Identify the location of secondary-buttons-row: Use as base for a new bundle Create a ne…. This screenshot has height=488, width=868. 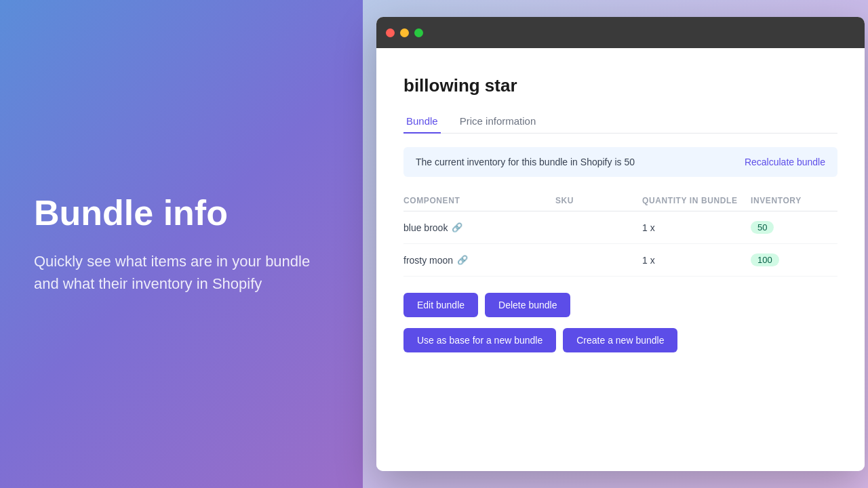
(620, 340).